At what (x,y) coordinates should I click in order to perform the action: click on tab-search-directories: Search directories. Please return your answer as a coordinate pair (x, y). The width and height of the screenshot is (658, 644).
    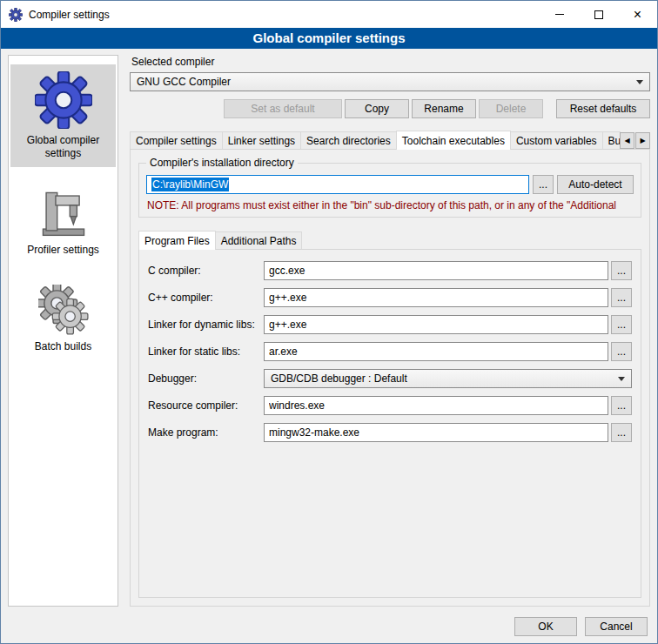
    Looking at the image, I should click on (348, 140).